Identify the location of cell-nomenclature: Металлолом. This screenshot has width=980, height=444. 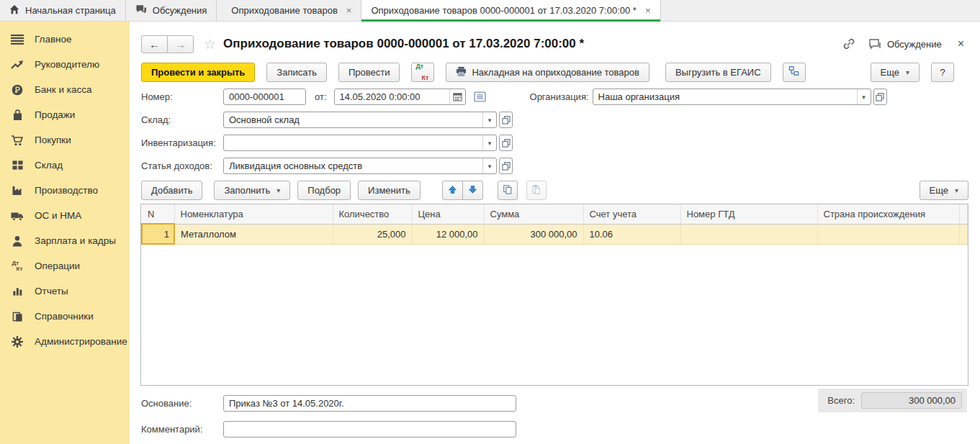
(253, 234).